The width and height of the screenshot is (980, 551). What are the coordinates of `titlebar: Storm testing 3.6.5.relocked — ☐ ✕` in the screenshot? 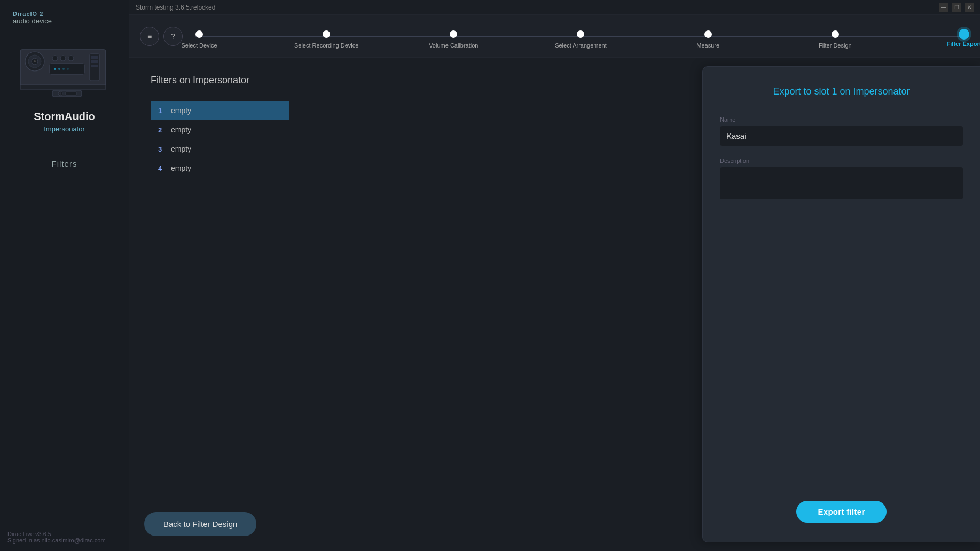 It's located at (554, 7).